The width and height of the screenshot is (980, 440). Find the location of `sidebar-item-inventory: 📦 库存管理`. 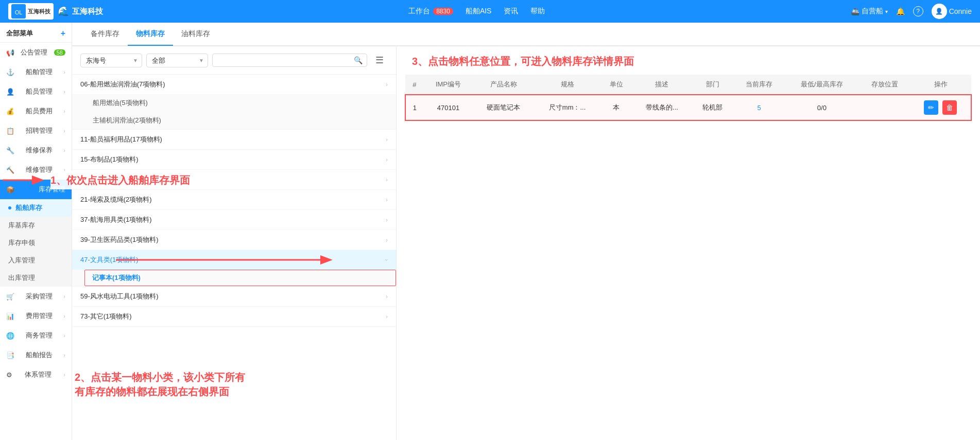

sidebar-item-inventory: 📦 库存管理 is located at coordinates (36, 189).